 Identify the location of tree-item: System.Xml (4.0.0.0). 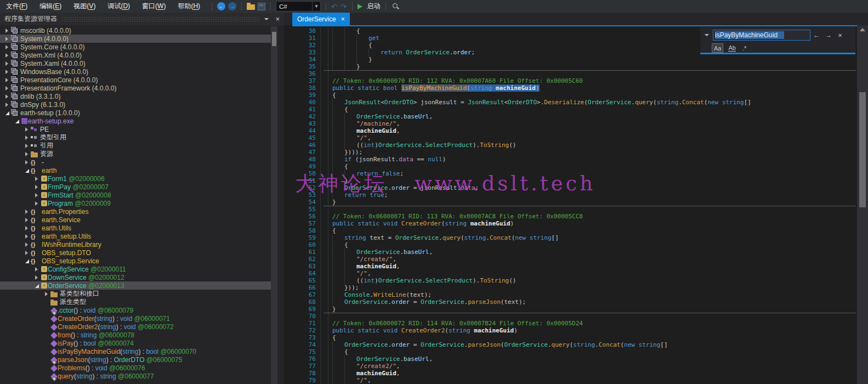
(135, 55).